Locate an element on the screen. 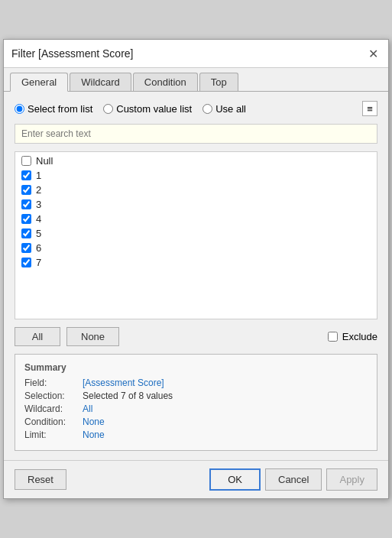 This screenshot has width=392, height=538. all-button: All is located at coordinates (37, 336).